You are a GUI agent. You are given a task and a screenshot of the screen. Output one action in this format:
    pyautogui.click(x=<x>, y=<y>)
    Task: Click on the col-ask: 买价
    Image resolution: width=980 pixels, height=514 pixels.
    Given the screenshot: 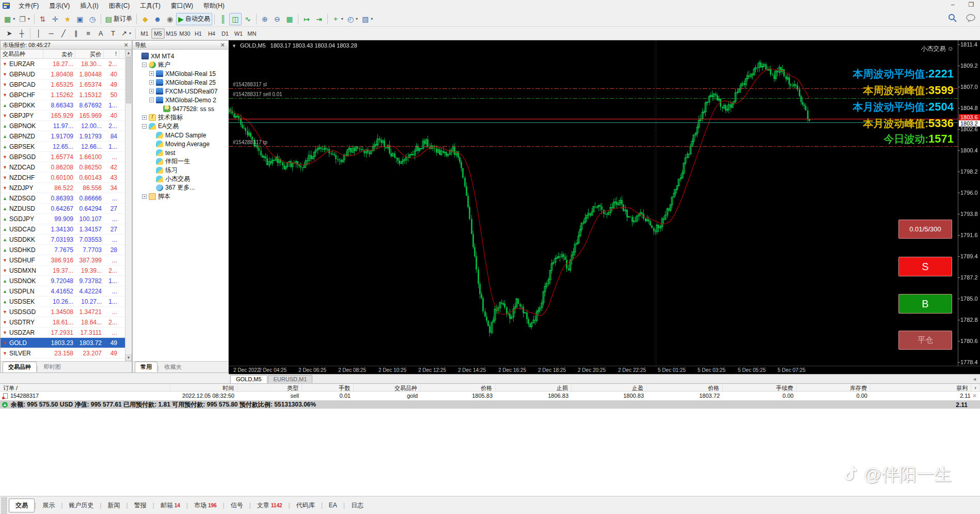 What is the action you would take?
    pyautogui.click(x=90, y=54)
    